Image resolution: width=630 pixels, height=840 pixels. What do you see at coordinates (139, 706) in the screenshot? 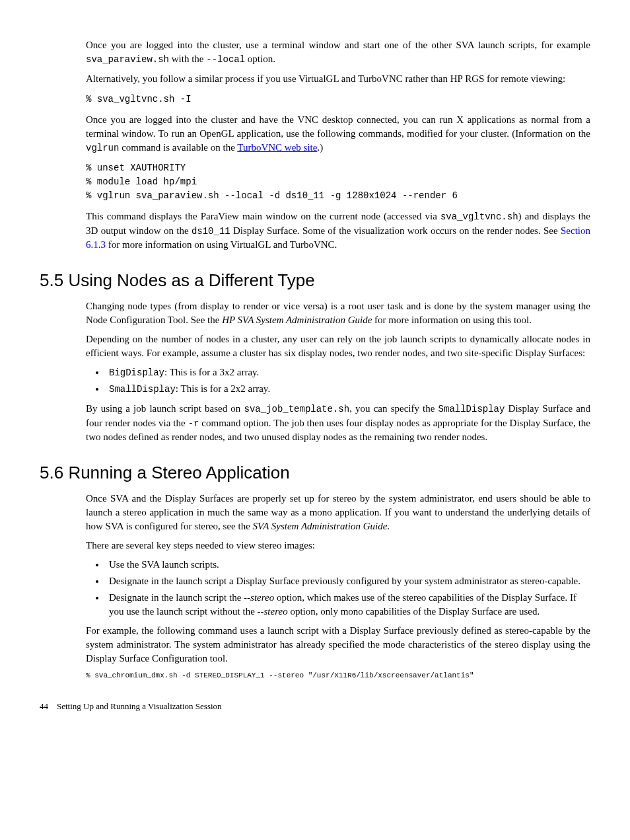
I see `footer-text: Setting Up and Running a Visualization S…` at bounding box center [139, 706].